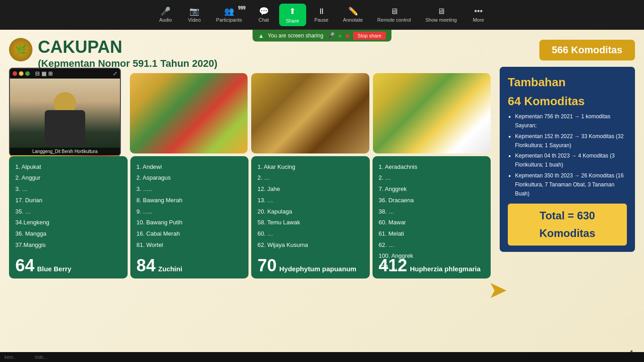  I want to click on list-item: 3. …, so click(69, 190).